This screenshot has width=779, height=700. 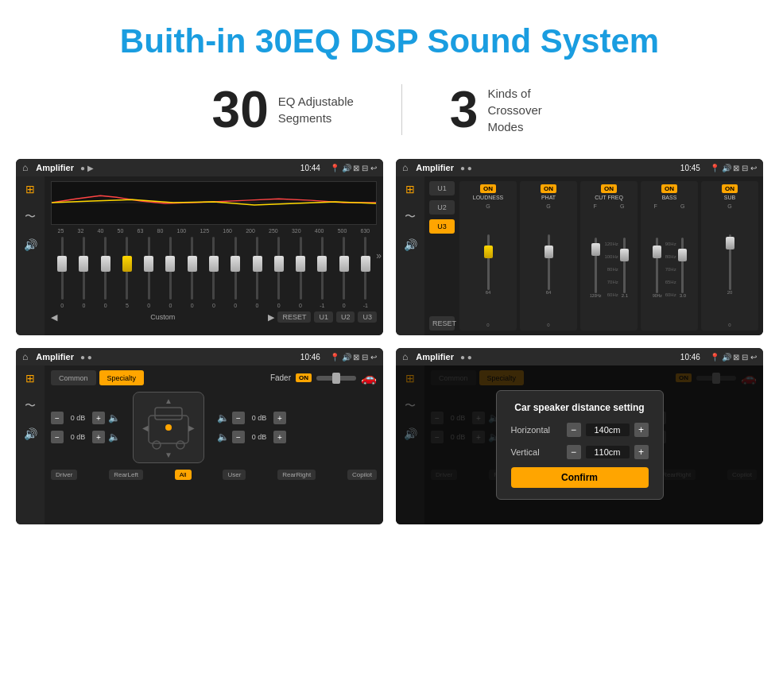 What do you see at coordinates (30, 406) in the screenshot?
I see `wave-icon-3: 〜` at bounding box center [30, 406].